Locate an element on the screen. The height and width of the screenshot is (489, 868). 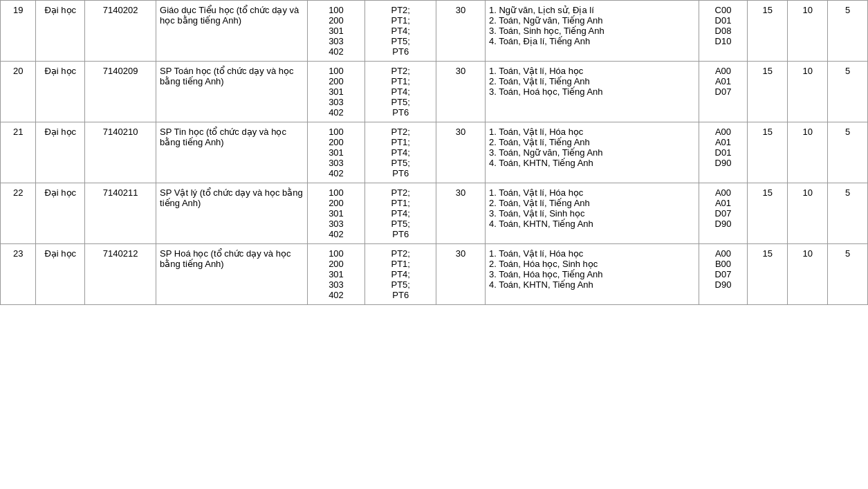
table-row: 20Đại học7140209SP Toán học (tổ chức dạy… is located at coordinates (434, 92).